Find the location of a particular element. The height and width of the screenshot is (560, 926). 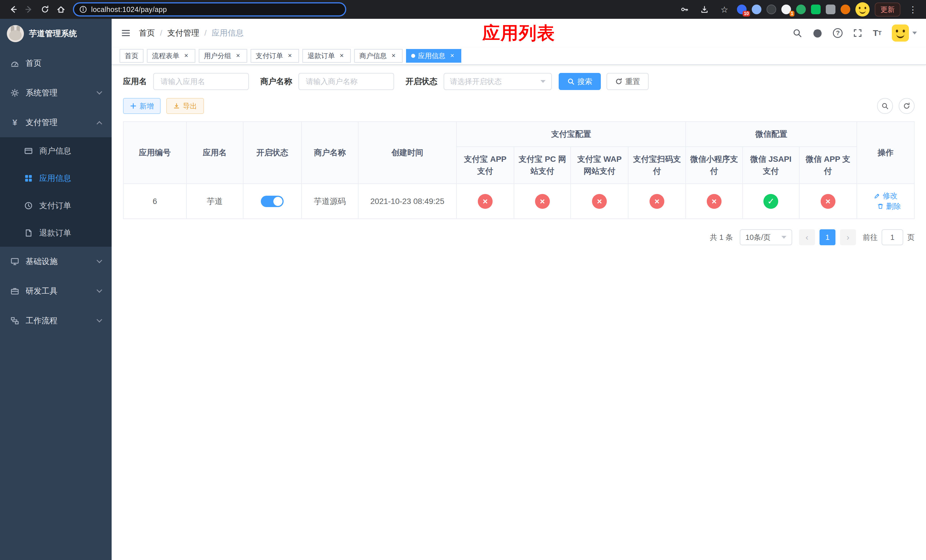

total-count: 共 1 条 is located at coordinates (722, 238).